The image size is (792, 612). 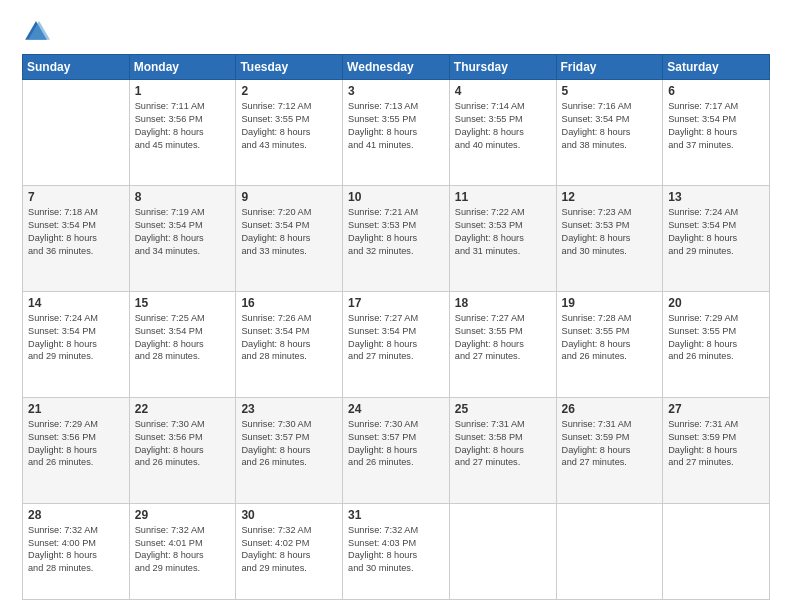 I want to click on calendar-cell: 12Sunrise: 7:23 AMSunset: 3:53 PMDayligh…, so click(x=610, y=238).